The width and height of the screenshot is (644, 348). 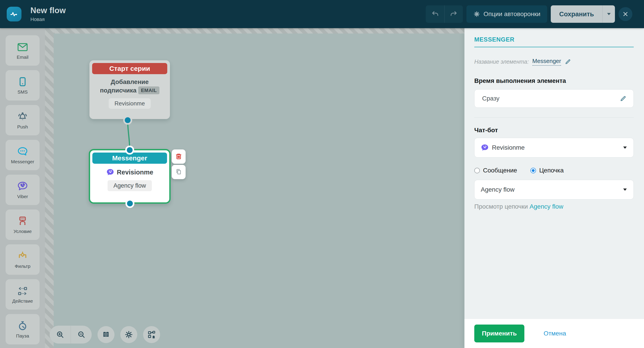 What do you see at coordinates (130, 91) in the screenshot?
I see `start-node-body: Добавление подписчика EMAIL Revisionme` at bounding box center [130, 91].